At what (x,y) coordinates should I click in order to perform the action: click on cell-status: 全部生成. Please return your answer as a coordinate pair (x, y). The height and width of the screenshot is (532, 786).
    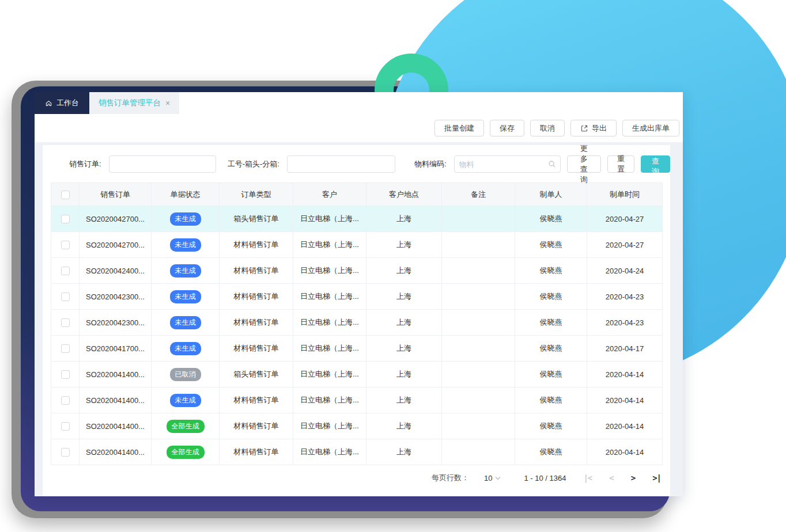
    Looking at the image, I should click on (186, 453).